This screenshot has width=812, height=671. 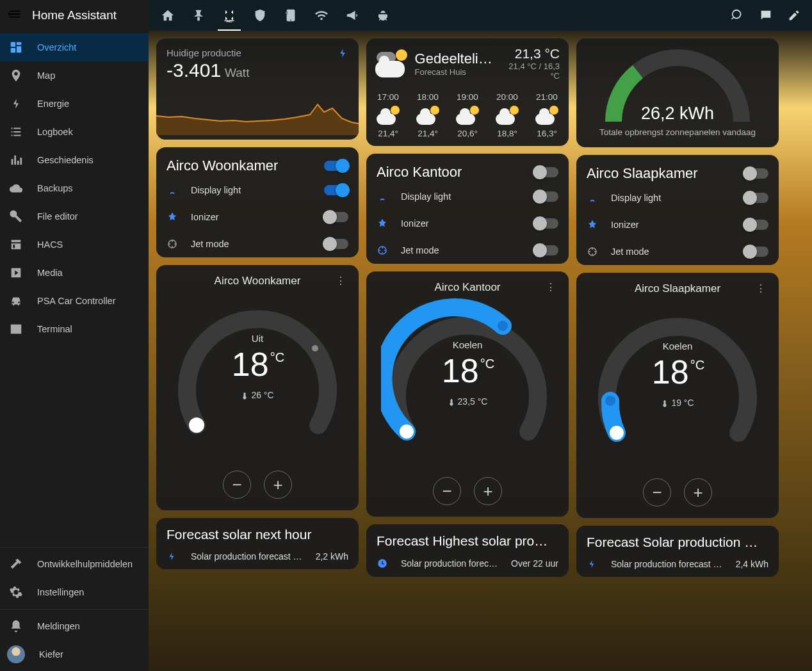 What do you see at coordinates (229, 15) in the screenshot?
I see `tab-ac: A/C` at bounding box center [229, 15].